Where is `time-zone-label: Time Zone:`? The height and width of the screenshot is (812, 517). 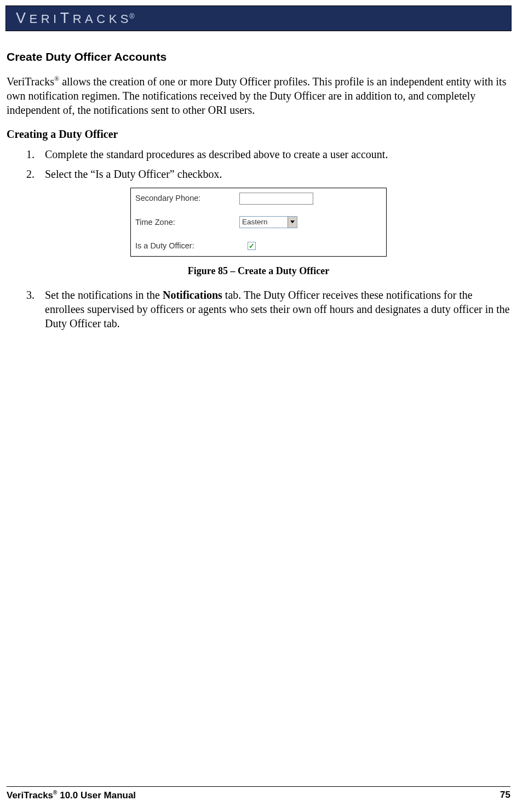
time-zone-label: Time Zone: is located at coordinates (187, 223).